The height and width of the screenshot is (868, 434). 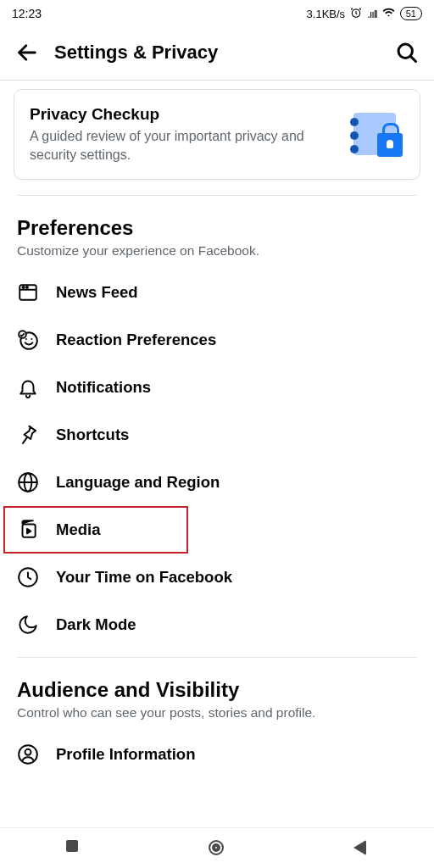 What do you see at coordinates (28, 435) in the screenshot?
I see `pin-icon` at bounding box center [28, 435].